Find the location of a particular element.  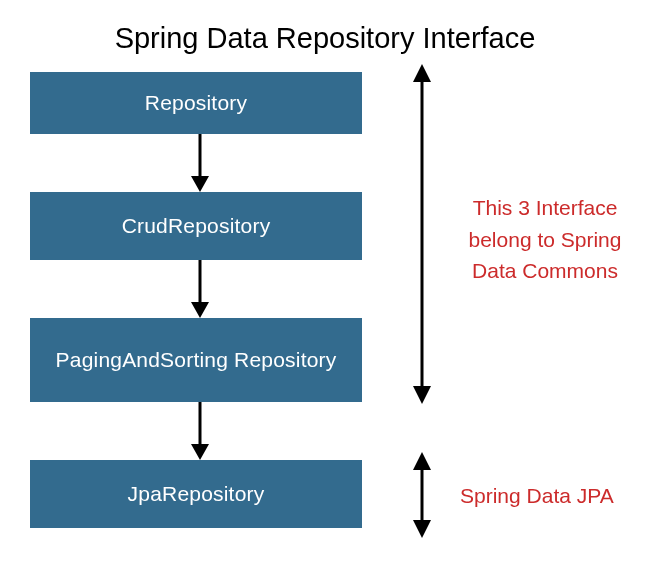

box-jpa-repository: JpaRepository is located at coordinates (196, 494).